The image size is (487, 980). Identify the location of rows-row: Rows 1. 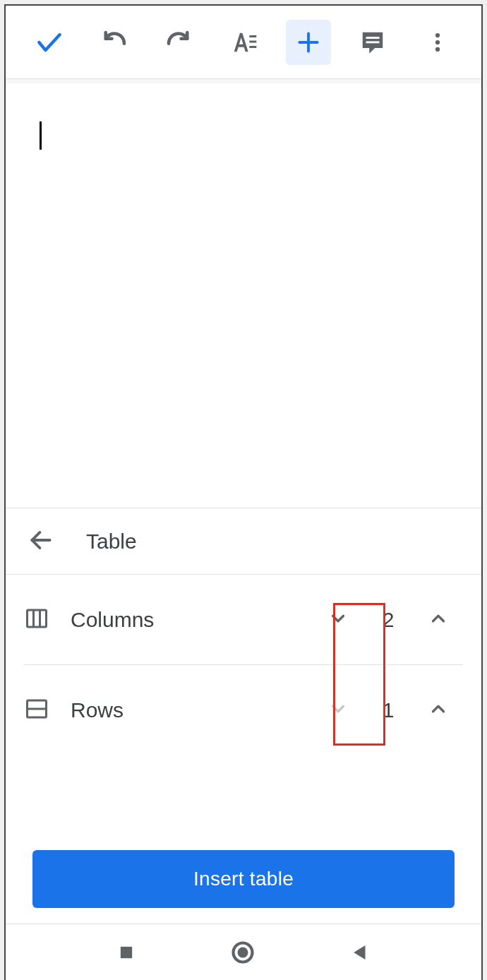
(244, 710).